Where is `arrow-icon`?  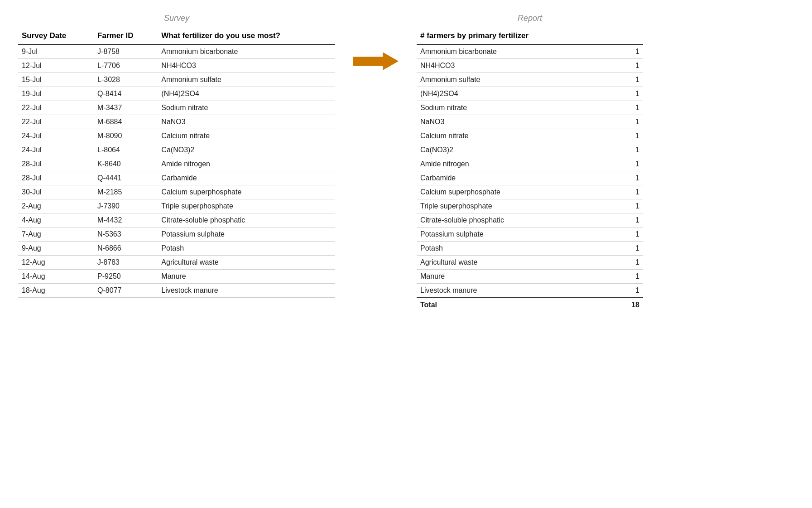
arrow-icon is located at coordinates (376, 61).